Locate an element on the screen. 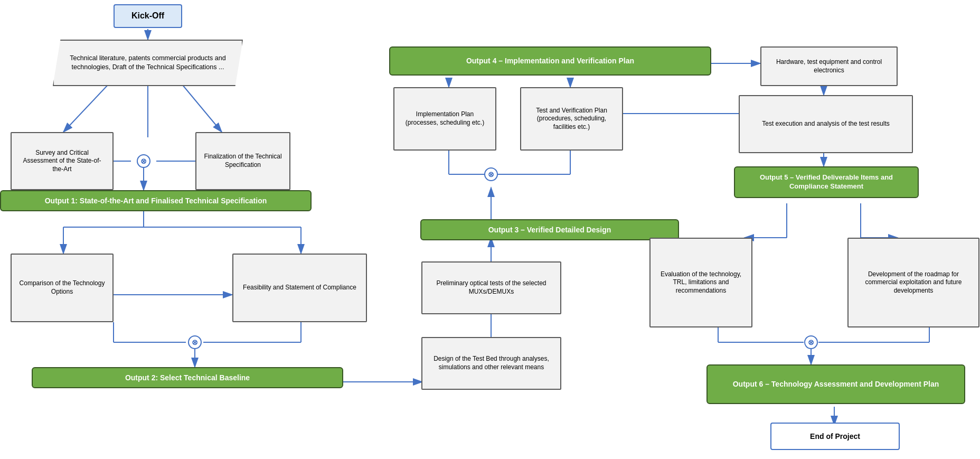 This screenshot has height=459, width=980. impl-plan-label: Implementation Plan (processes, scheduli… is located at coordinates (445, 118).